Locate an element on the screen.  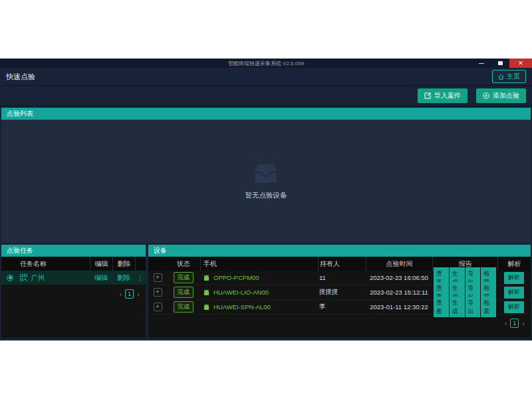
holder-name: 摸摸摸 is located at coordinates (342, 293).